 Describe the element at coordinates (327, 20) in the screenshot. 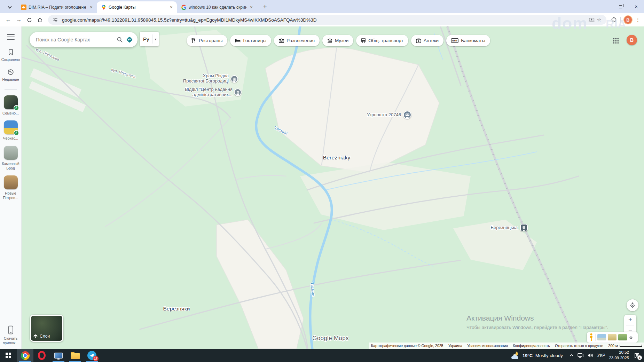

I see `address-bar: google.com/maps/@49.1322891,31.9589845,1…` at that location.